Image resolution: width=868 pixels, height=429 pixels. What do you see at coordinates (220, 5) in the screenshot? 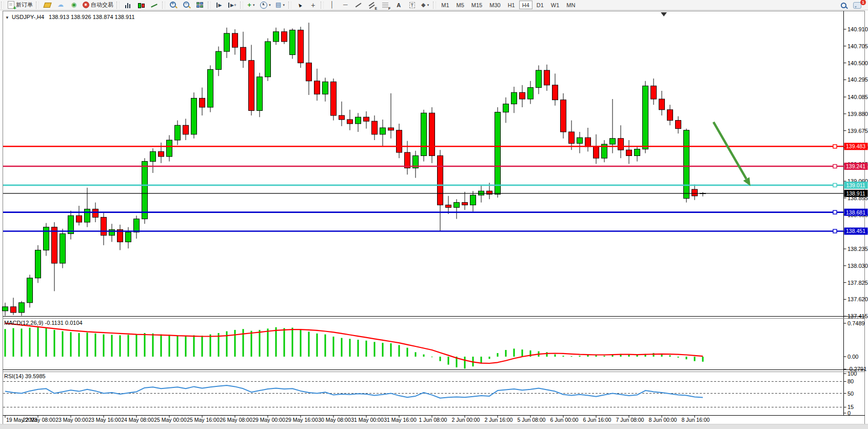
I see `auto-scroll-icon: ▶` at bounding box center [220, 5].